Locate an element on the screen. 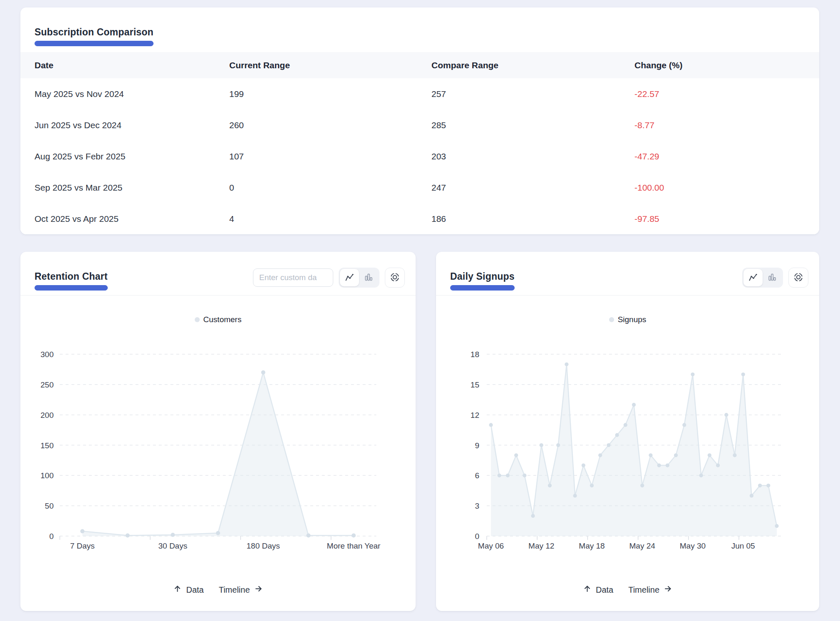 This screenshot has width=840, height=621. cell-date: May 2025 vs Nov 2024 is located at coordinates (79, 94).